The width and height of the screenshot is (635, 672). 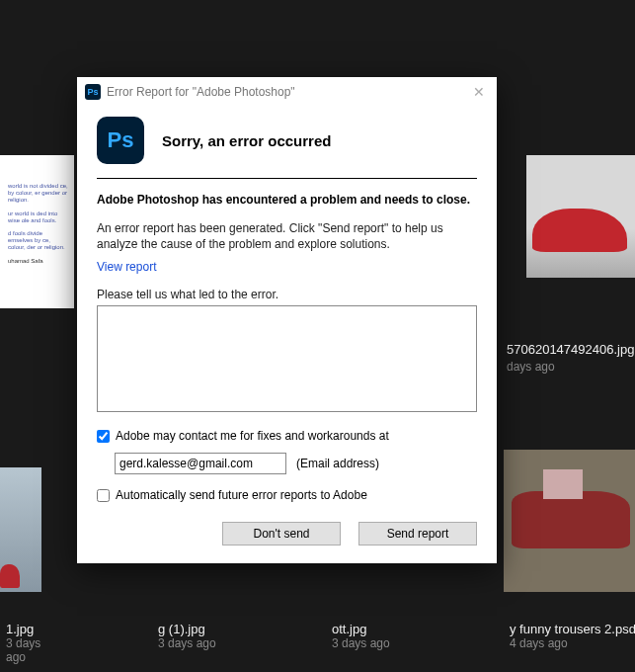 What do you see at coordinates (573, 629) in the screenshot?
I see `file-name: y funny trousers 2.psd` at bounding box center [573, 629].